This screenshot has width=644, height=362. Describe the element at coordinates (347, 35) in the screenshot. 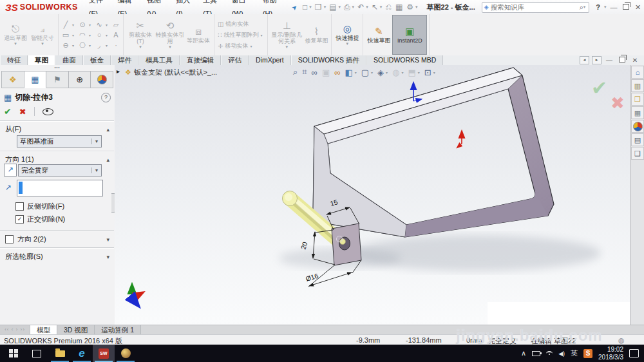

I see `quick-snaps-button: ◎ 快速捕捉 ▾` at that location.